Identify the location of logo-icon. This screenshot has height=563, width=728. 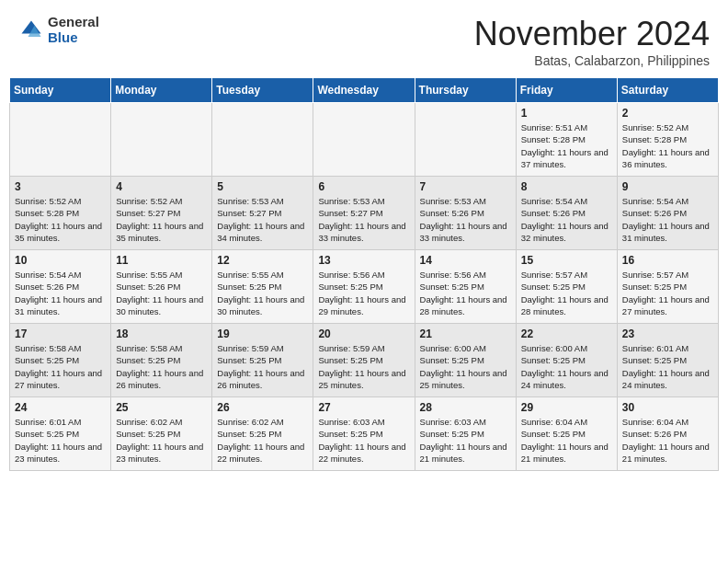
(31, 30).